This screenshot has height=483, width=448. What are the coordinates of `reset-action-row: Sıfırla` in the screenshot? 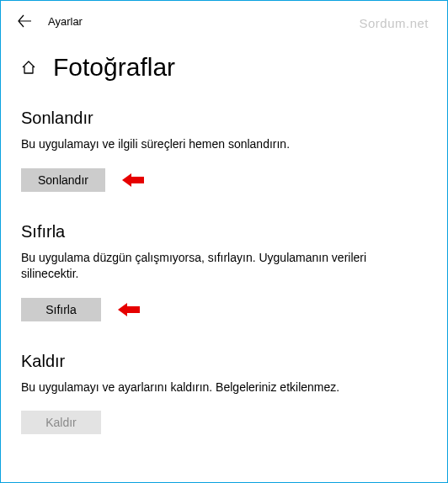 It's located at (222, 310).